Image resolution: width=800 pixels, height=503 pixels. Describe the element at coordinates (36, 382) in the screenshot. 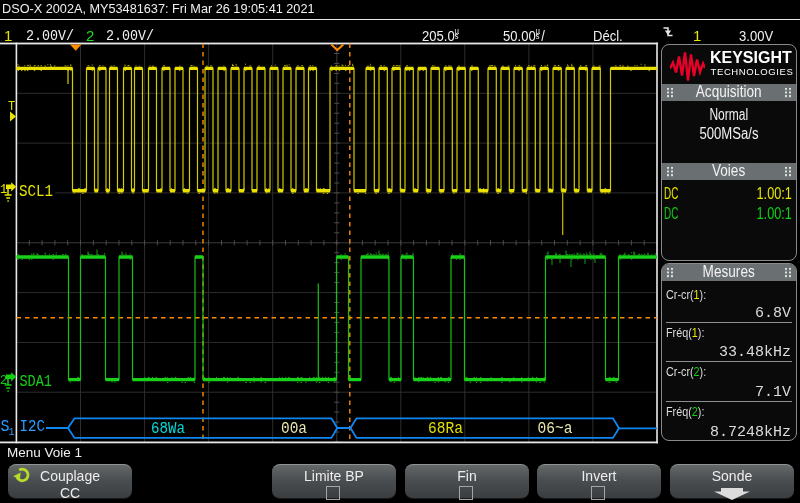

I see `svg-text: SDA1` at that location.